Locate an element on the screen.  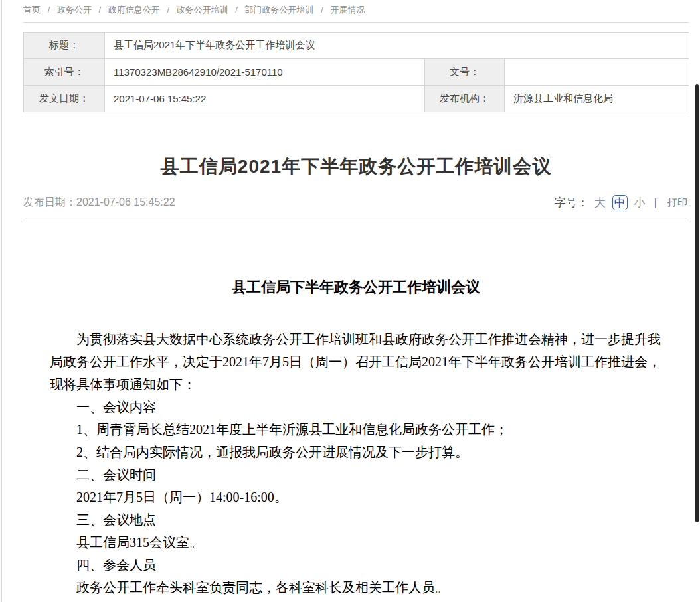
breadcrumb-divider is located at coordinates (356, 23).